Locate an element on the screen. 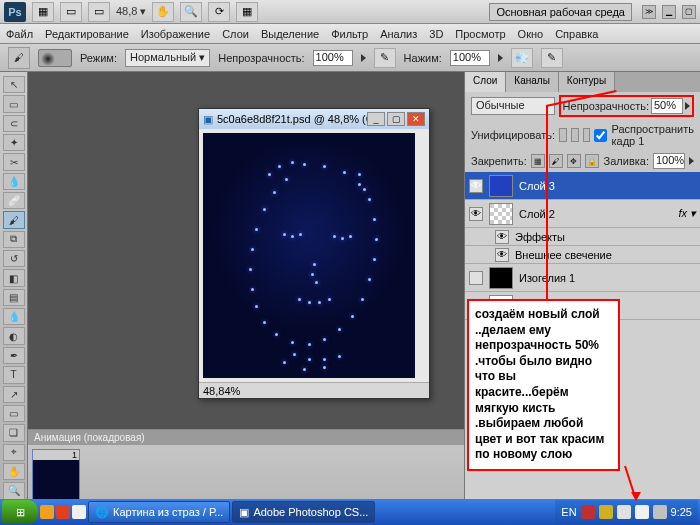 This screenshot has width=700, height=525. rotate-button: ⟳ is located at coordinates (219, 12).